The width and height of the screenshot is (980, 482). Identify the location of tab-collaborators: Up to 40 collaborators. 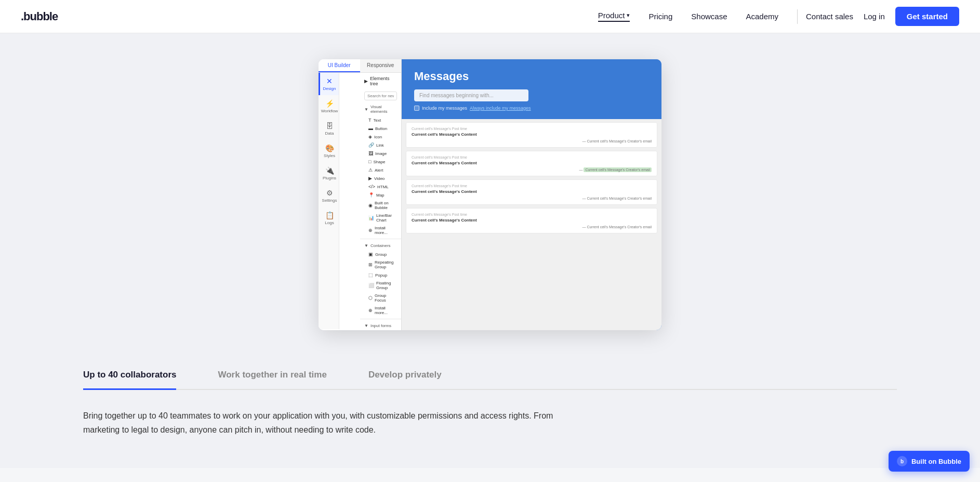
(130, 375).